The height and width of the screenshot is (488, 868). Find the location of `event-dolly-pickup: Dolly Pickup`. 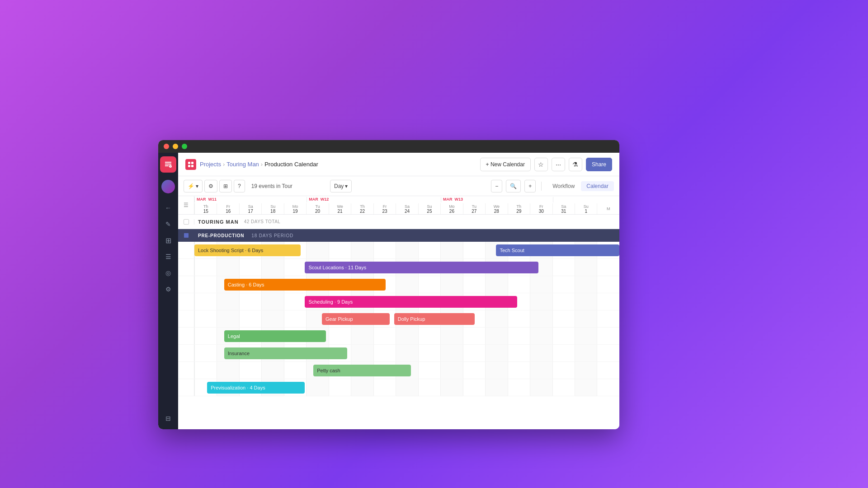

event-dolly-pickup: Dolly Pickup is located at coordinates (435, 319).